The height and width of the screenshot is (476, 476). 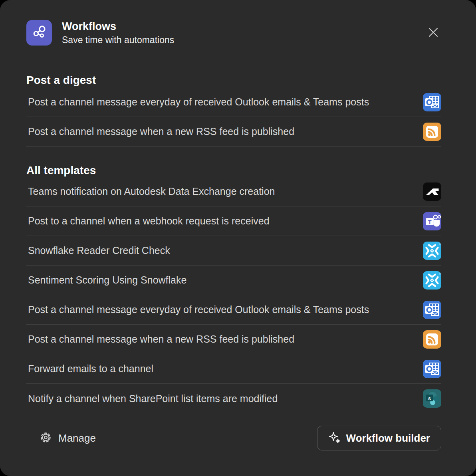 I want to click on section-heading: All templates, so click(x=234, y=171).